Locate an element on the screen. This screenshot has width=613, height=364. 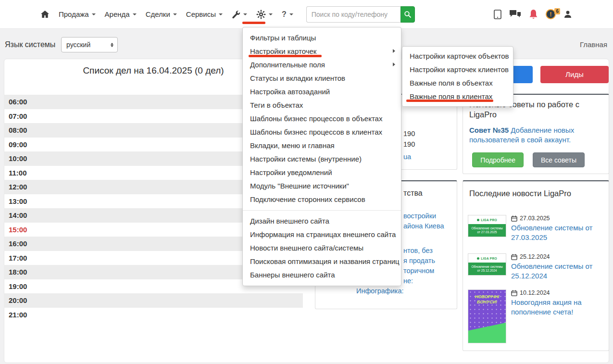
annotation-underline-gear is located at coordinates (254, 23).